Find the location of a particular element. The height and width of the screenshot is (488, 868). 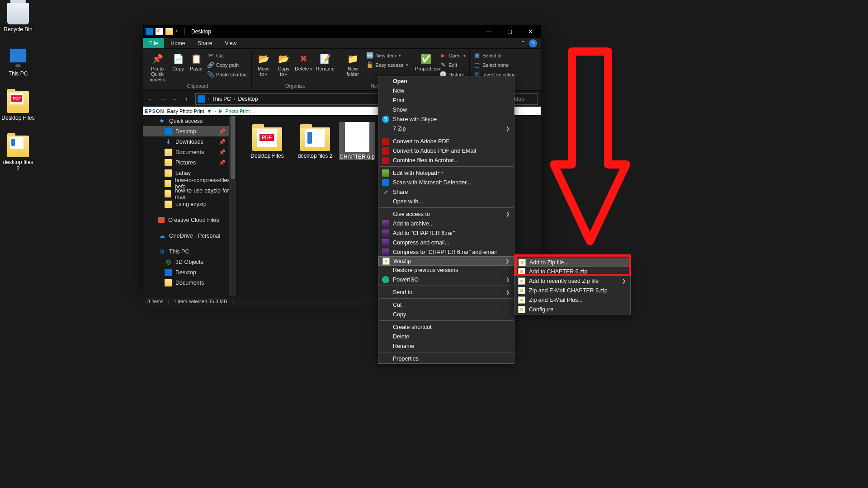

ctx-rename: Rename is located at coordinates (446, 346).